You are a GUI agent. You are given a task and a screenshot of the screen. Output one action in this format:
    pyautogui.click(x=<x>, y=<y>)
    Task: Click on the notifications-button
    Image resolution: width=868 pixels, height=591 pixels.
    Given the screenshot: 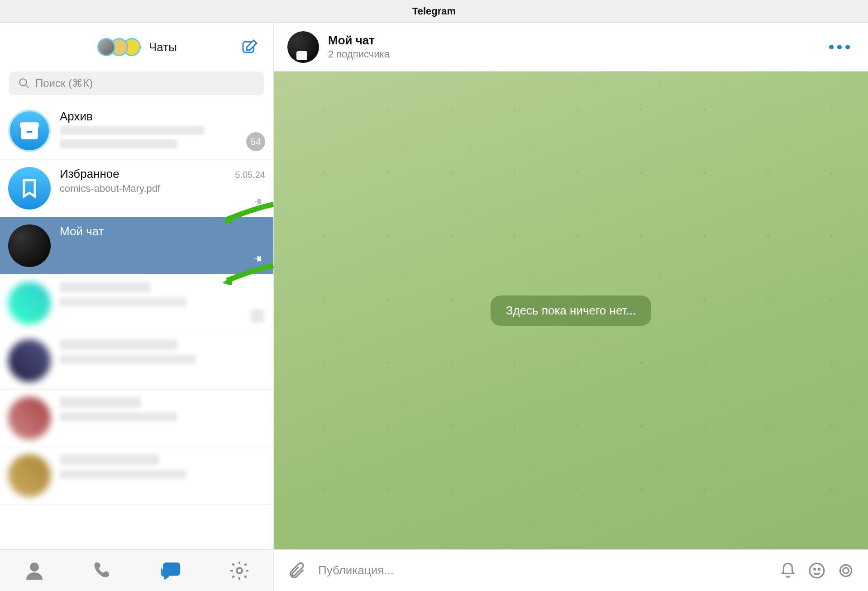 What is the action you would take?
    pyautogui.click(x=788, y=571)
    